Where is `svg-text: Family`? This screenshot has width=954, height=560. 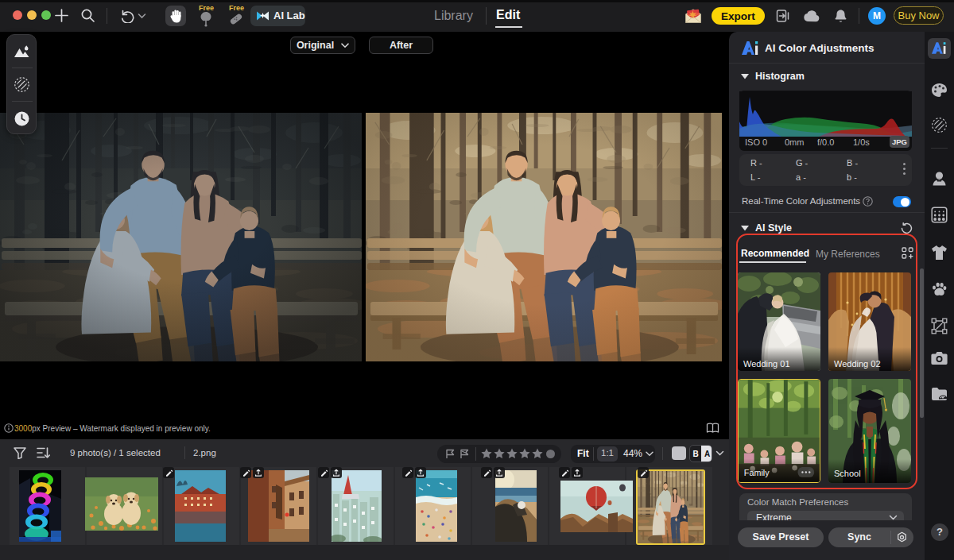
svg-text: Family is located at coordinates (757, 473).